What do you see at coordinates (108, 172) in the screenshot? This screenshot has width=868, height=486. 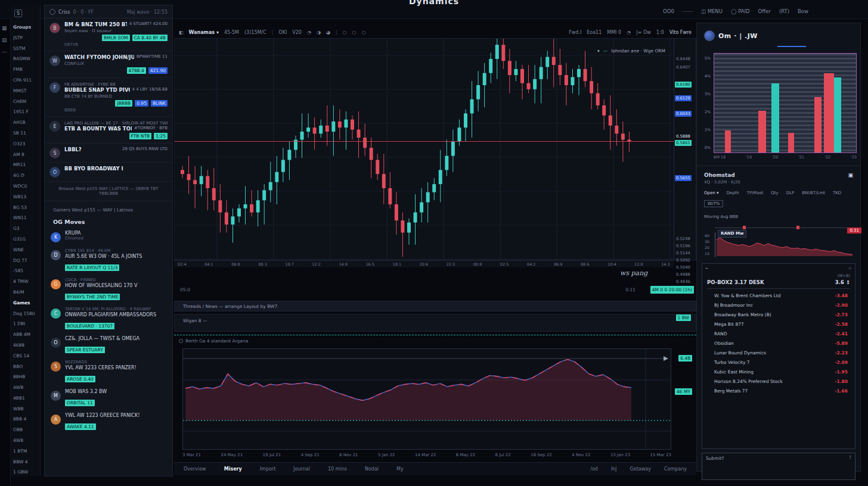 I see `feed-item: OBB BYO BROADWAY I` at bounding box center [108, 172].